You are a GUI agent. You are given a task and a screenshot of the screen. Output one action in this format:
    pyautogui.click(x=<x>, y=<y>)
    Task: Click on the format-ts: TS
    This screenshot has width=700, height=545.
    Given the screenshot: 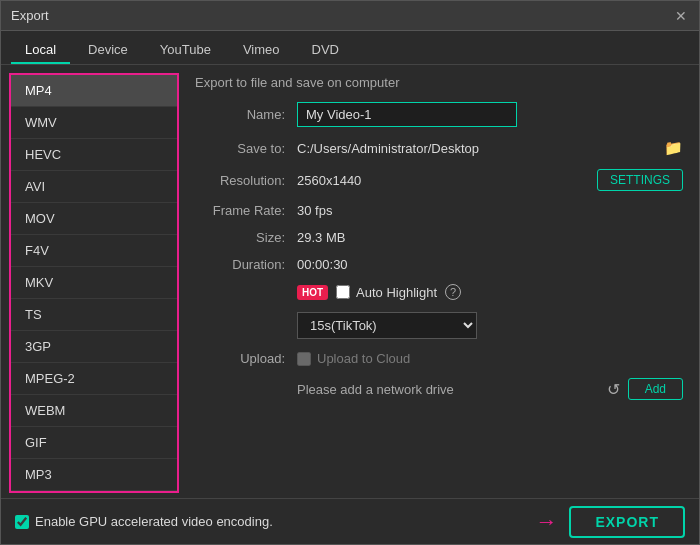 What is the action you would take?
    pyautogui.click(x=94, y=315)
    